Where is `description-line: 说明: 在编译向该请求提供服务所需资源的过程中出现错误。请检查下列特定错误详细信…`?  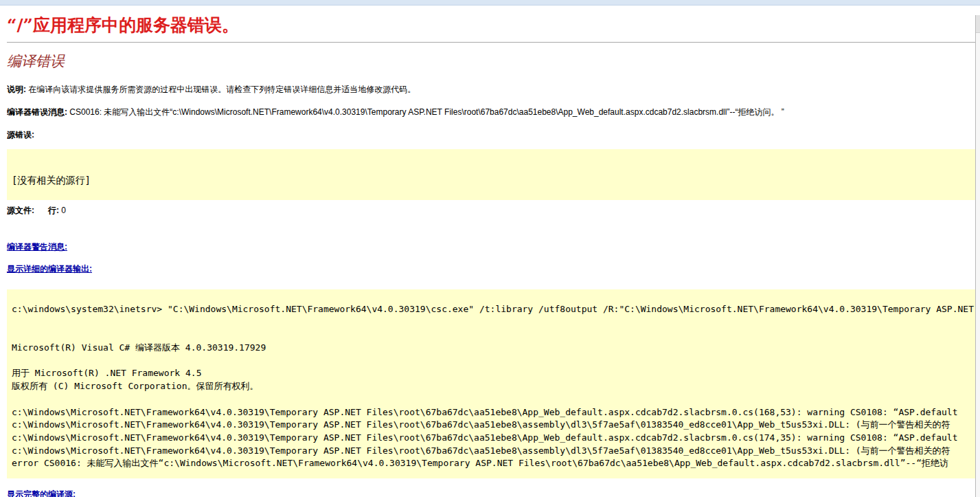 description-line: 说明: 在编译向该请求提供服务所需资源的过程中出现错误。请检查下列特定错误详细信… is located at coordinates (493, 89).